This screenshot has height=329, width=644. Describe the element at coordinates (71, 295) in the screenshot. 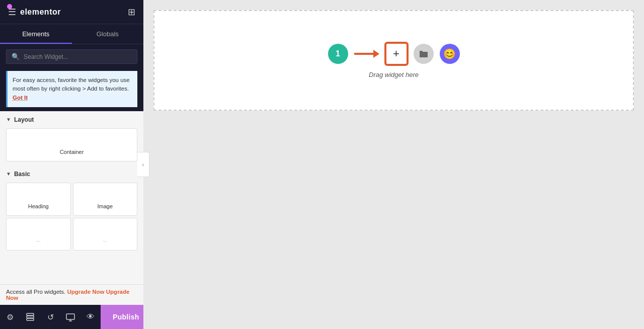

I see `pro-bar: Access all Pro widgets. Upgrade Now Upgr…` at that location.